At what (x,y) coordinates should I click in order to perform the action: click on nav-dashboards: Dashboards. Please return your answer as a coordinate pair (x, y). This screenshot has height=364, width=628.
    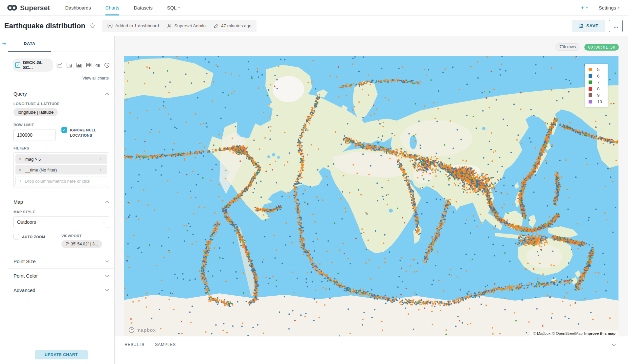
    Looking at the image, I should click on (78, 8).